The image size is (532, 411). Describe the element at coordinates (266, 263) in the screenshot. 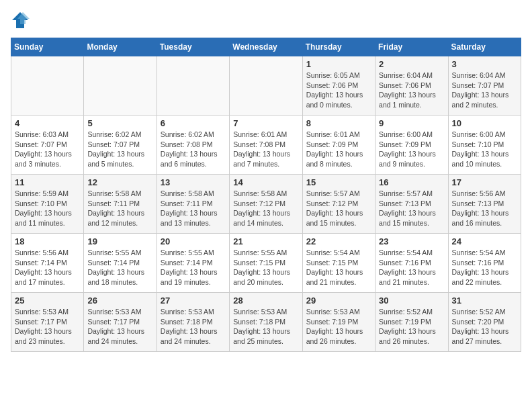

I see `calendar-cell: 21Sunrise: 5:55 AM Sunset: 7:15 PM Dayli…` at that location.